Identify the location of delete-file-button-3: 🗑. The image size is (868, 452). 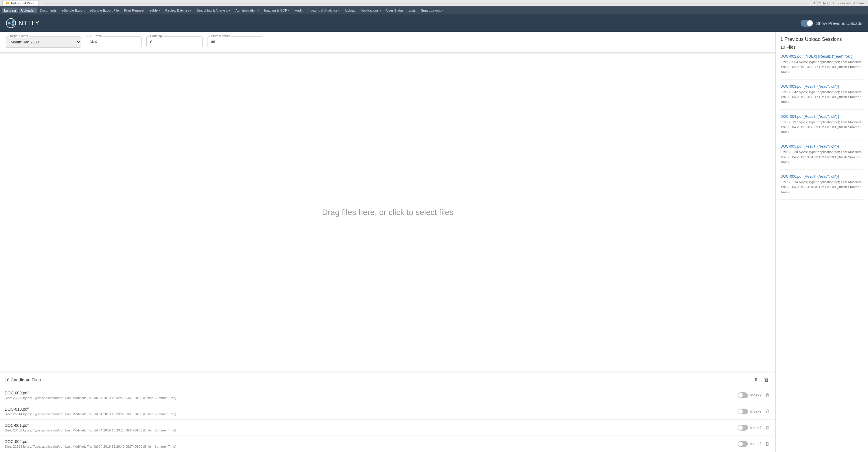
(767, 444).